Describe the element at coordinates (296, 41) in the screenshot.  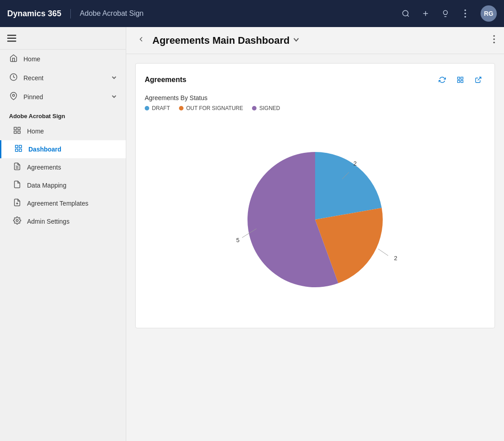
I see `title-dropdown-icon` at that location.